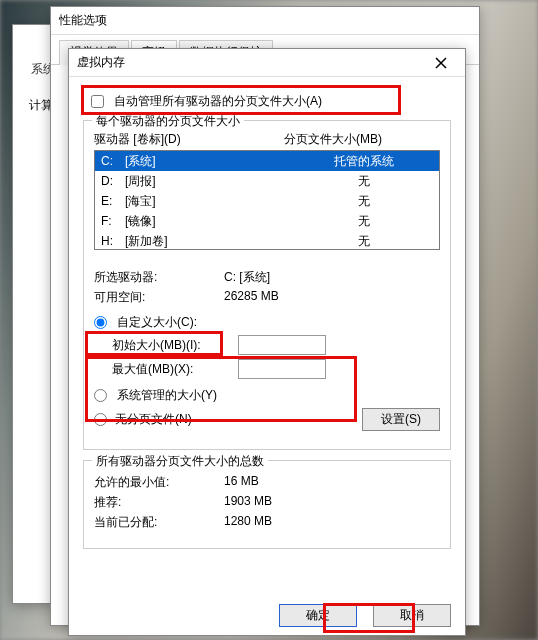 The width and height of the screenshot is (538, 640). What do you see at coordinates (159, 278) in the screenshot?
I see `selected-drive-label: 所选驱动器:` at bounding box center [159, 278].